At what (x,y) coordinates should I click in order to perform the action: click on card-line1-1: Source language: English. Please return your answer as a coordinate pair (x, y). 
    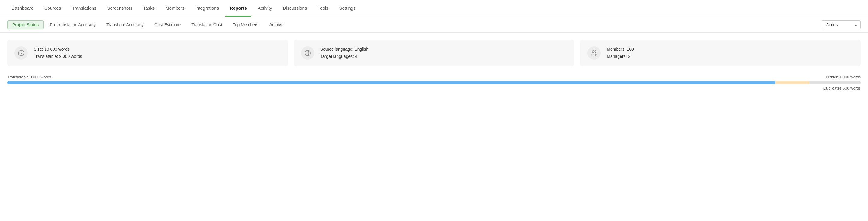
    Looking at the image, I should click on (344, 50).